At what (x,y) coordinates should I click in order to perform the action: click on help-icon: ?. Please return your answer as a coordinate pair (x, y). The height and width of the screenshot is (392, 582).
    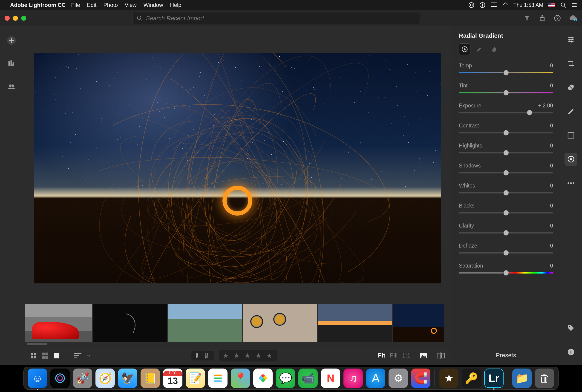
    Looking at the image, I should click on (558, 18).